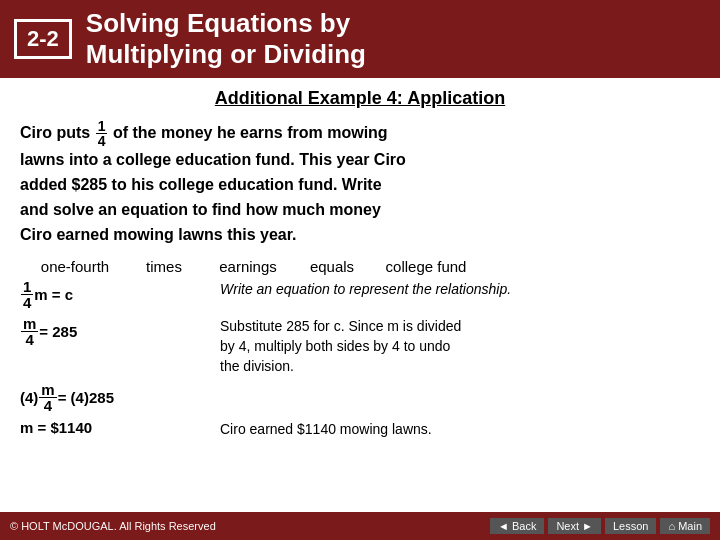 The width and height of the screenshot is (720, 540). What do you see at coordinates (120, 428) in the screenshot?
I see `step-4-math: m = $1140` at bounding box center [120, 428].